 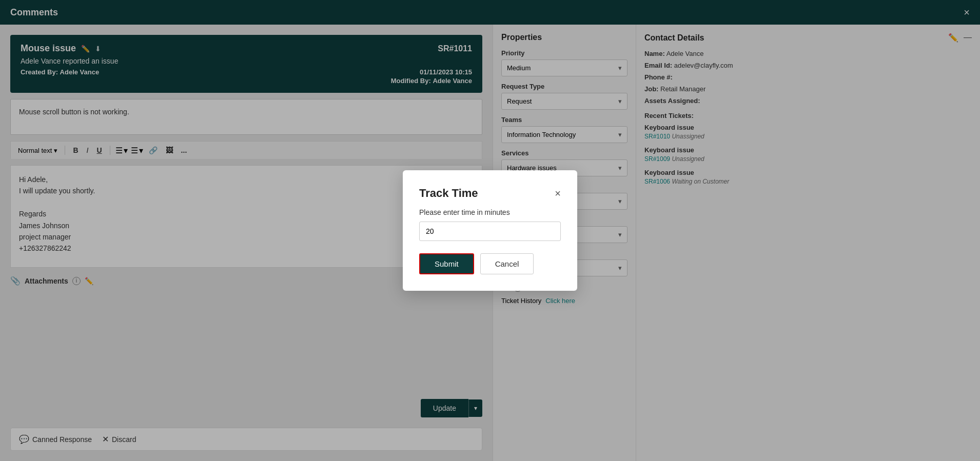 I want to click on modal-cancel-button: Cancel, so click(x=507, y=264).